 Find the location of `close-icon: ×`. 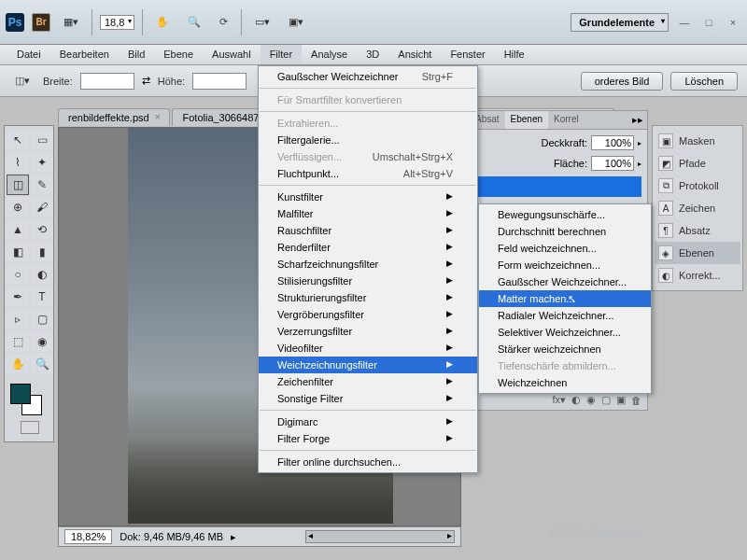

close-icon: × is located at coordinates (733, 22).